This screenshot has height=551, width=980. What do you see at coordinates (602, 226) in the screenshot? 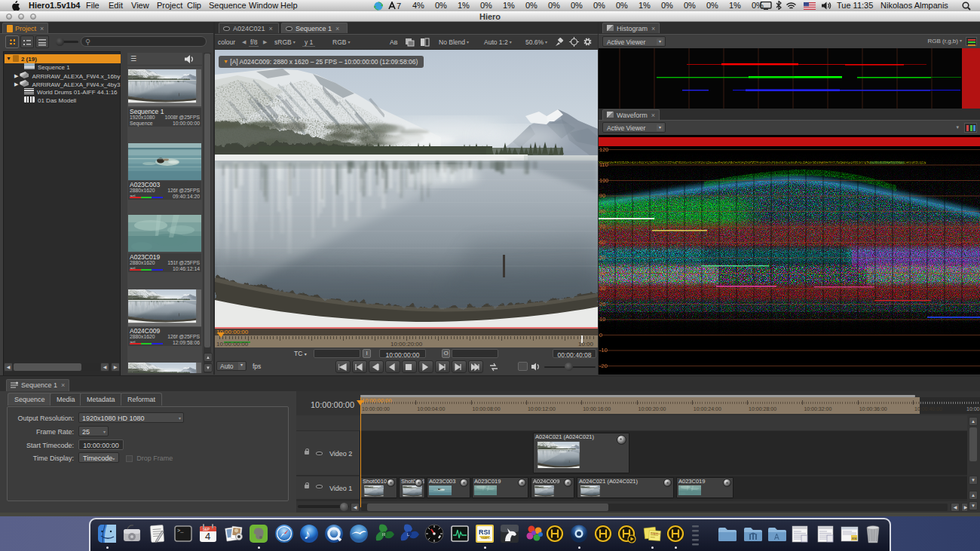
I see `svg-text: 70` at bounding box center [602, 226].